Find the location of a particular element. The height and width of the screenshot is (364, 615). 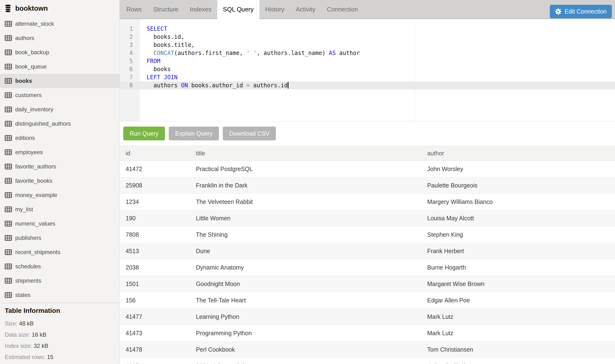

sidebar-item-authors: authors is located at coordinates (60, 38).